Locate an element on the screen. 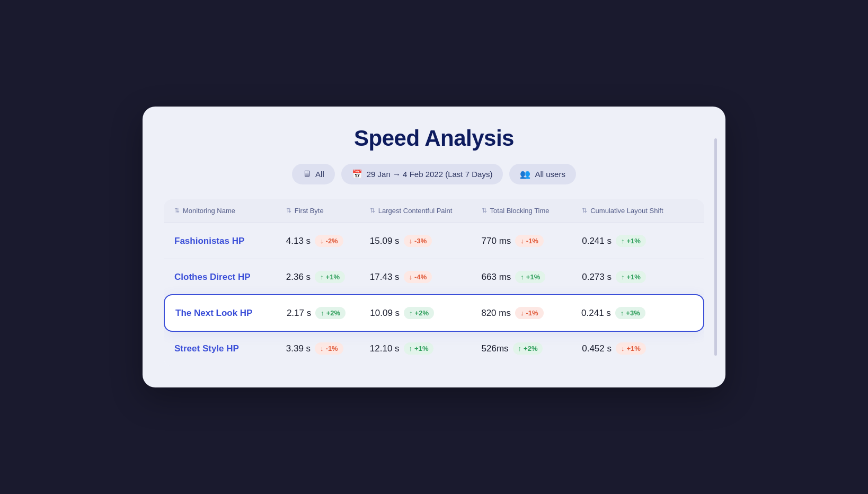  badge-cls-clothes-direct: +1% is located at coordinates (631, 277).